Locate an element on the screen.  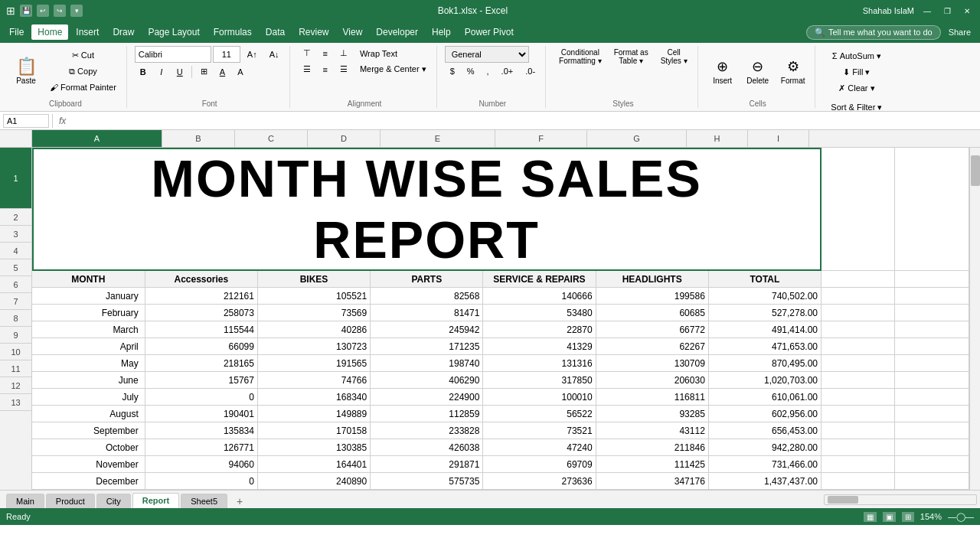
wrap-text-button: Wrap Text is located at coordinates (378, 54).